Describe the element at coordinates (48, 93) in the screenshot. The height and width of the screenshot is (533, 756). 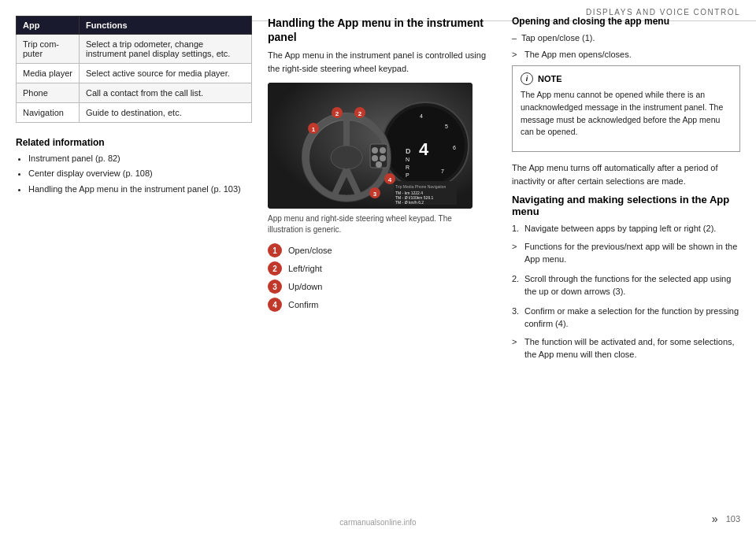
I see `table-app-cell: Phone` at that location.